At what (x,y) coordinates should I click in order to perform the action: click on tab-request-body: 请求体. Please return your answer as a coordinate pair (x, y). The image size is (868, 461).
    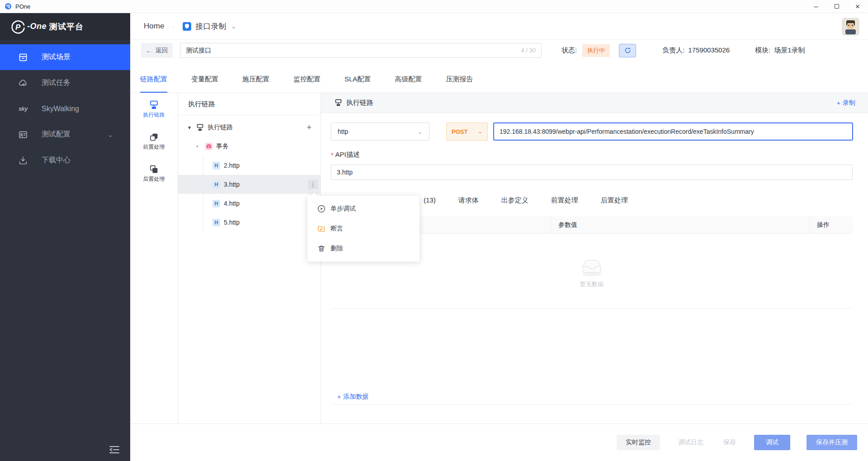
    Looking at the image, I should click on (468, 201).